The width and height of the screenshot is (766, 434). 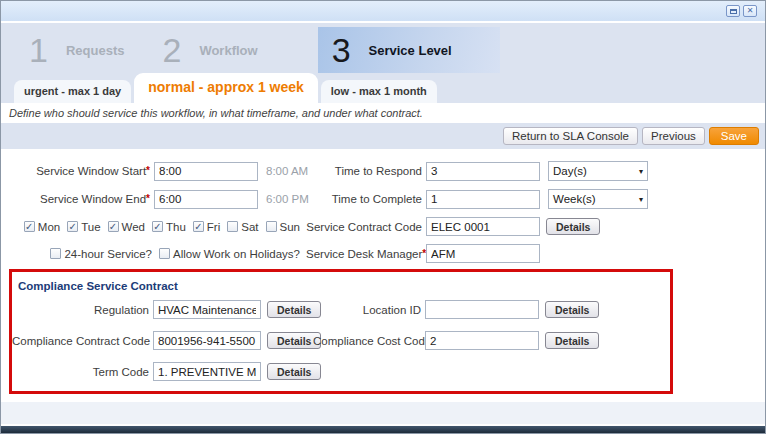 What do you see at coordinates (573, 226) in the screenshot?
I see `service-contract-details-button: Details` at bounding box center [573, 226].